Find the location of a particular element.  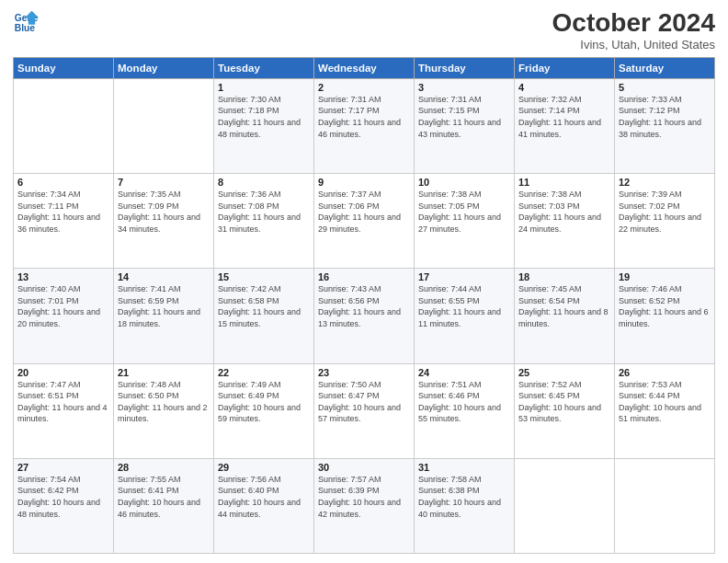

table-row: 30Sunrise: 7:57 AMSunset: 6:39 PMDayligh… is located at coordinates (364, 506).